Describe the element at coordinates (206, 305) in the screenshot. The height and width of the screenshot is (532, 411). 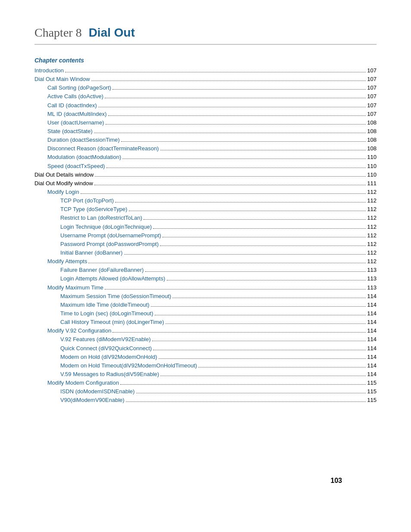
I see `toc-row: Maximum Idle Time (doIdleTimeout) 114` at that location.